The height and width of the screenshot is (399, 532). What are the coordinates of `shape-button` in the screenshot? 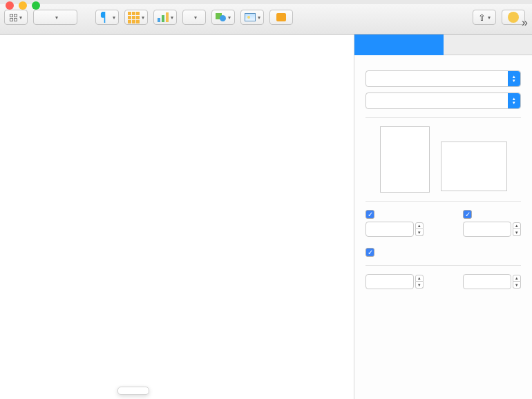 It's located at (223, 17).